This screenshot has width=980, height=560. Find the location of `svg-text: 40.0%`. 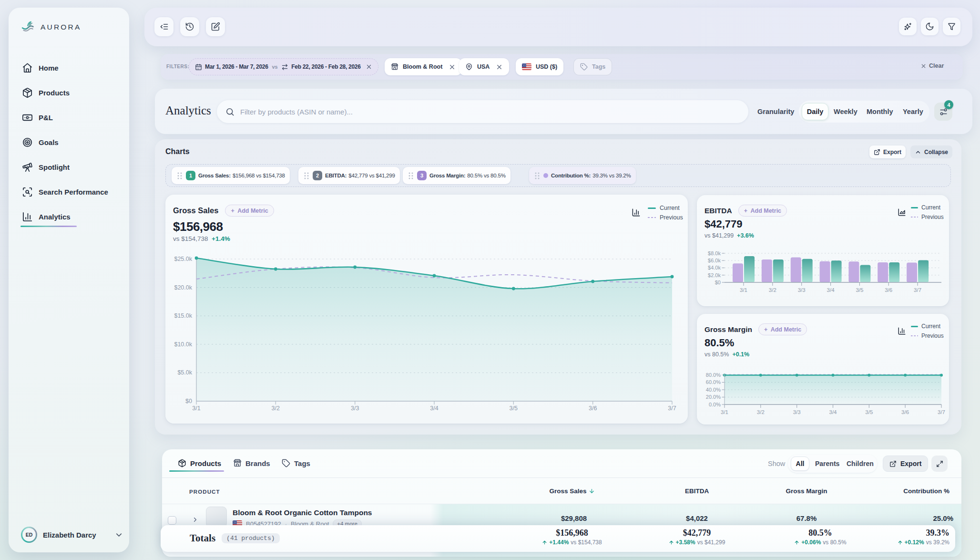

svg-text: 40.0% is located at coordinates (713, 390).